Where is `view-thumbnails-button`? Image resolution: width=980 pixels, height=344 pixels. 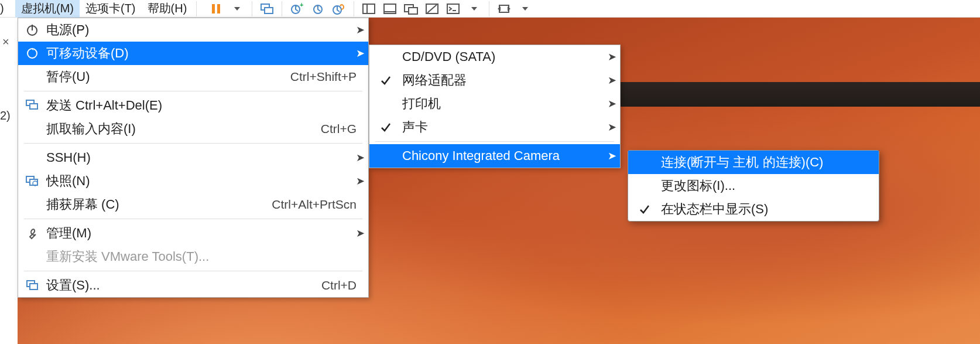
view-thumbnails-button is located at coordinates (411, 9).